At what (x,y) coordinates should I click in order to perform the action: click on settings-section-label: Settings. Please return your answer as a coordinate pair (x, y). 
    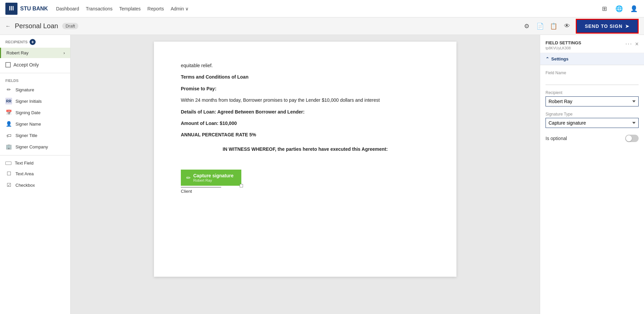
    Looking at the image, I should click on (560, 59).